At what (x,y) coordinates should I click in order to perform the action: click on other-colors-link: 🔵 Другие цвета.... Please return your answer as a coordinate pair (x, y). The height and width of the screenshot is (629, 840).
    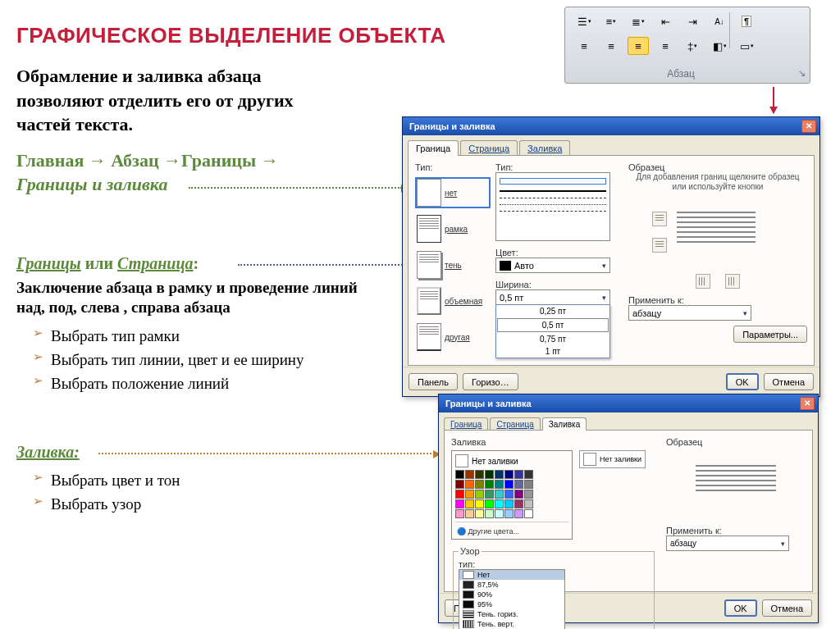
    Looking at the image, I should click on (512, 531).